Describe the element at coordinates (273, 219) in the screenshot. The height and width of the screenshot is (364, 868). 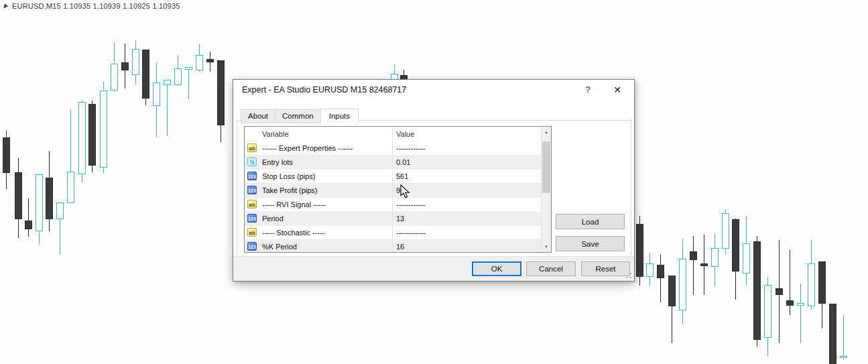
I see `variable-name: Period` at that location.